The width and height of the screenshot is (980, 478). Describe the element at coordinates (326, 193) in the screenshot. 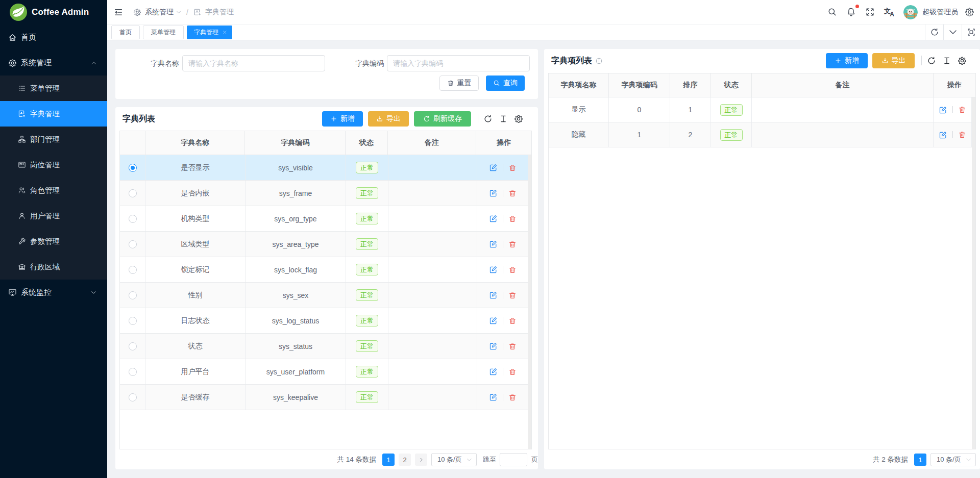

I see `table-row: 是否内嵌sys_frame正常` at that location.